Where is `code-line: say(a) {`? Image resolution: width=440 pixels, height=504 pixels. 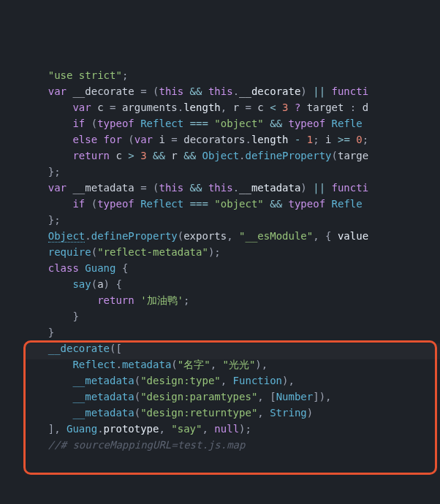
code-line: say(a) { is located at coordinates (232, 284).